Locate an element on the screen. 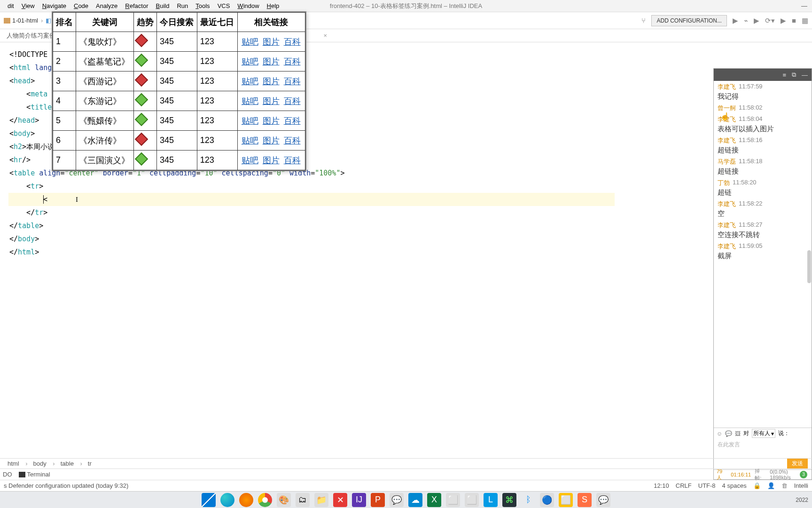 This screenshot has height=508, width=812. crumb-folder: 1-01-html is located at coordinates (21, 21).